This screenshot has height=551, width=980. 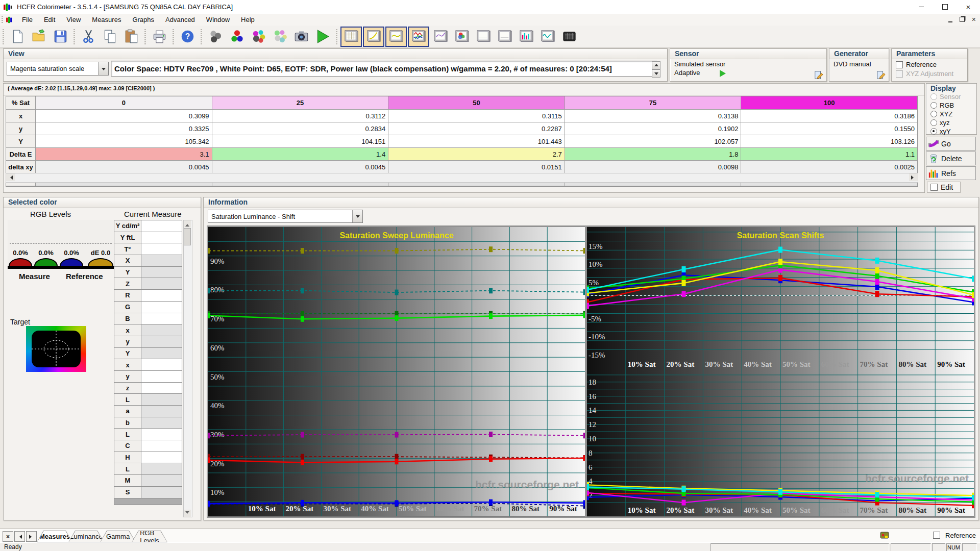 What do you see at coordinates (218, 19) in the screenshot?
I see `menu-window: Window` at bounding box center [218, 19].